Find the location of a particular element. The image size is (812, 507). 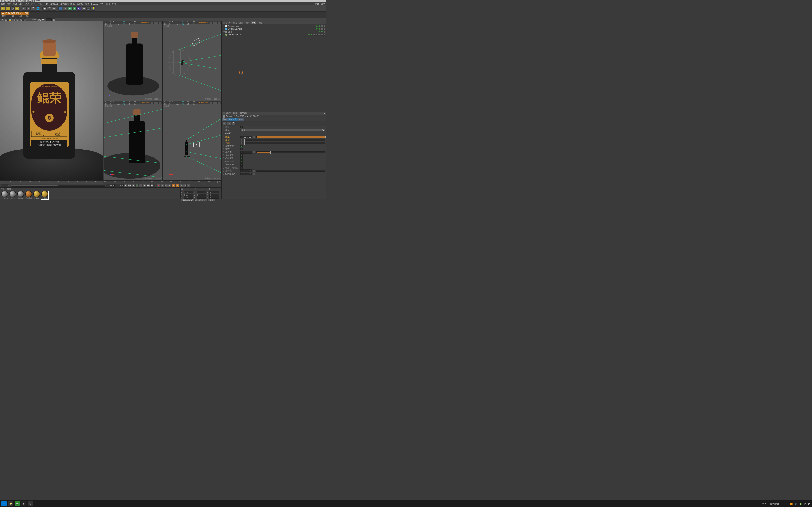

menu-character: 角色 is located at coordinates (72, 4).